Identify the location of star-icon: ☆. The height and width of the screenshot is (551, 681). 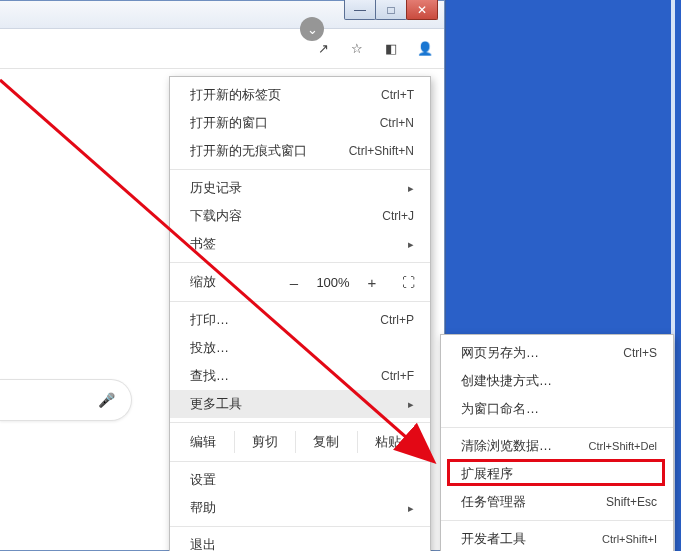
(357, 48).